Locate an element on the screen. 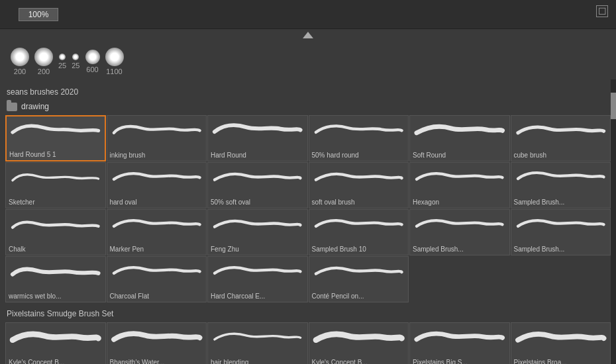 The width and height of the screenshot is (616, 364). brush-name: hair blending is located at coordinates (258, 361).